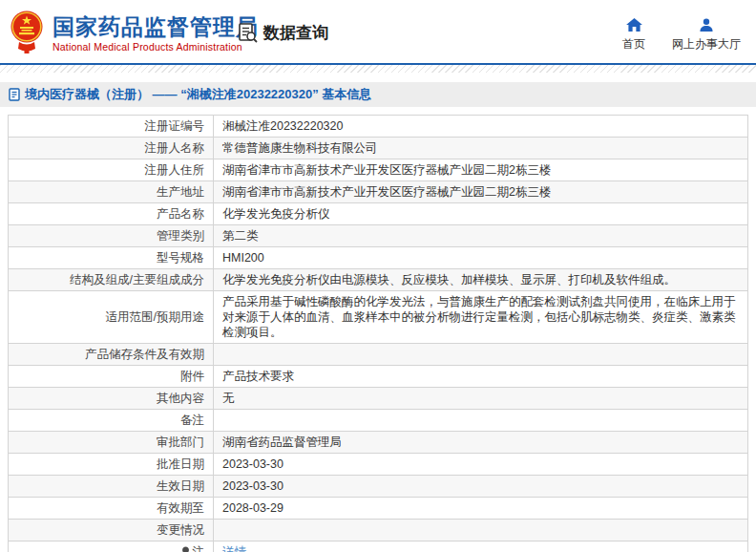 Image resolution: width=756 pixels, height=552 pixels. I want to click on row-label-text: 生效日期, so click(180, 486).